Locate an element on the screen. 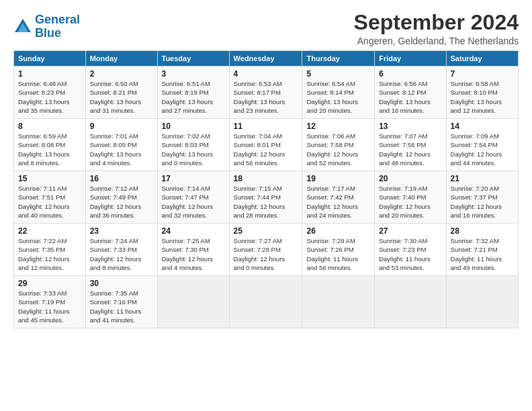 This screenshot has width=532, height=411. day-info: Sunrise: 7:12 AMSunset: 7:49 PMDaylight:… is located at coordinates (122, 201).